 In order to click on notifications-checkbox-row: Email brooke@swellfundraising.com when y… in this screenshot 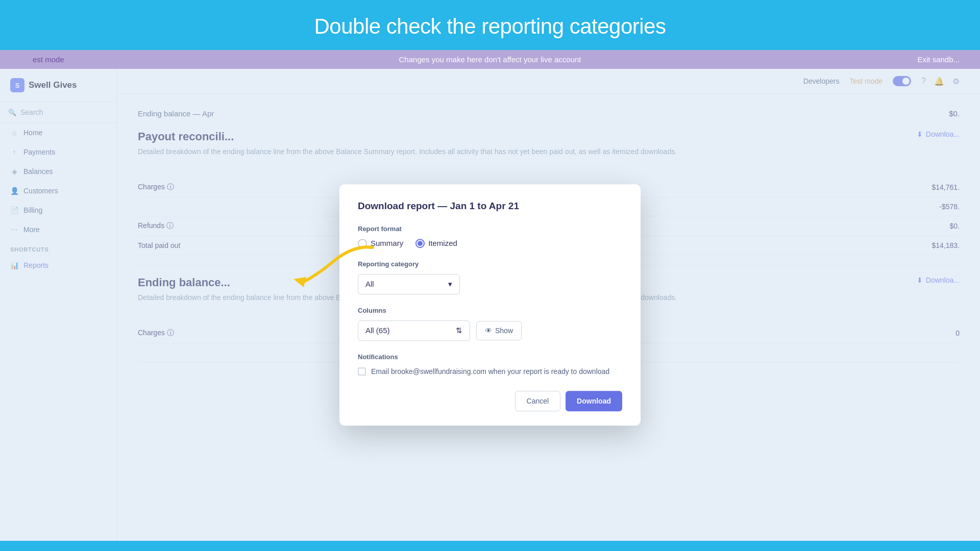, I will do `click(490, 372)`.